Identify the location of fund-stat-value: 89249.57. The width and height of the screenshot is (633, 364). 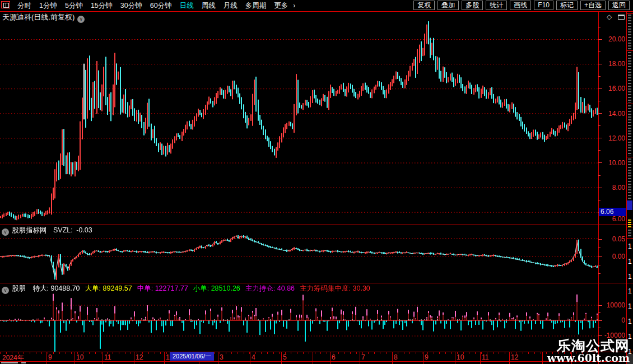
(118, 288).